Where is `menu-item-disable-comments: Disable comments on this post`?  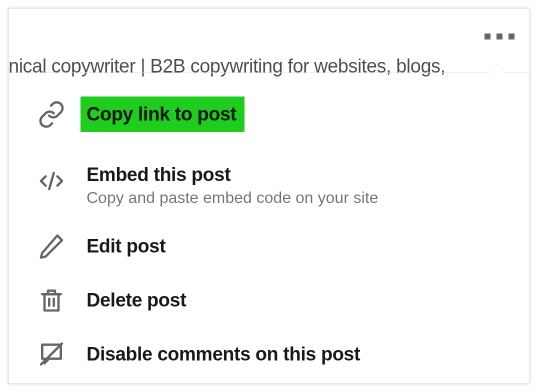
menu-item-disable-comments: Disable comments on this post is located at coordinates (269, 354).